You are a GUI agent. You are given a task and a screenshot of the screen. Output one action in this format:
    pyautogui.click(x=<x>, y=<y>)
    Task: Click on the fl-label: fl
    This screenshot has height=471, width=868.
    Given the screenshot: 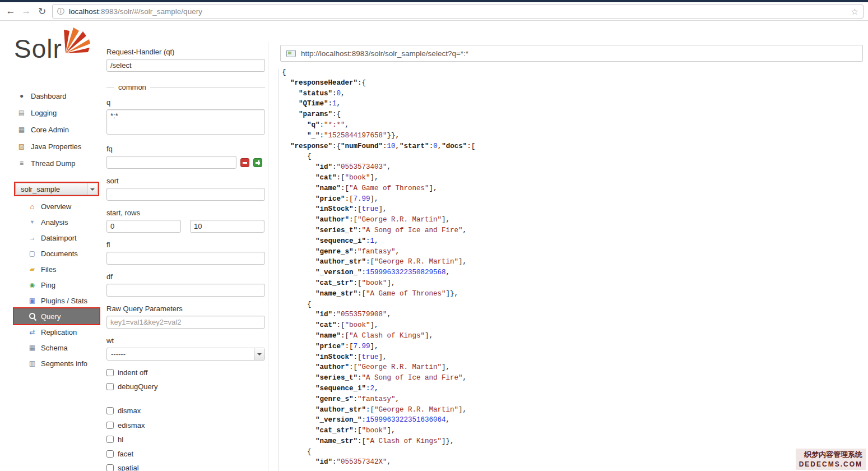 What is the action you would take?
    pyautogui.click(x=186, y=244)
    